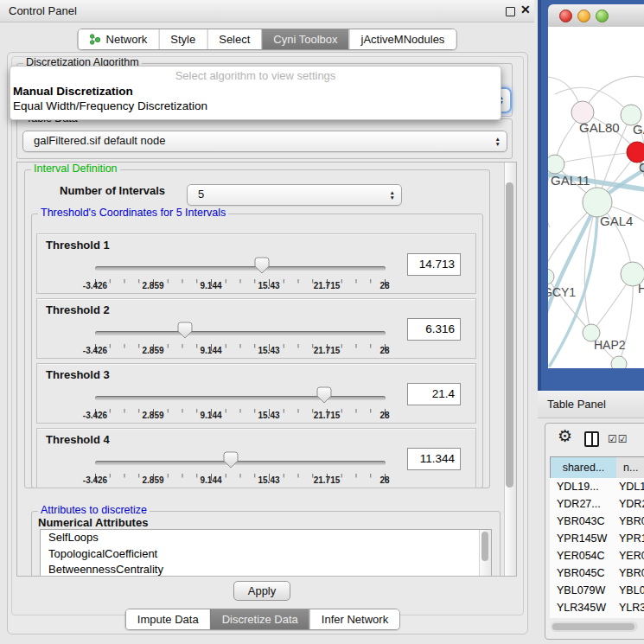  Describe the element at coordinates (638, 130) in the screenshot. I see `network-label-ga: GA` at that location.